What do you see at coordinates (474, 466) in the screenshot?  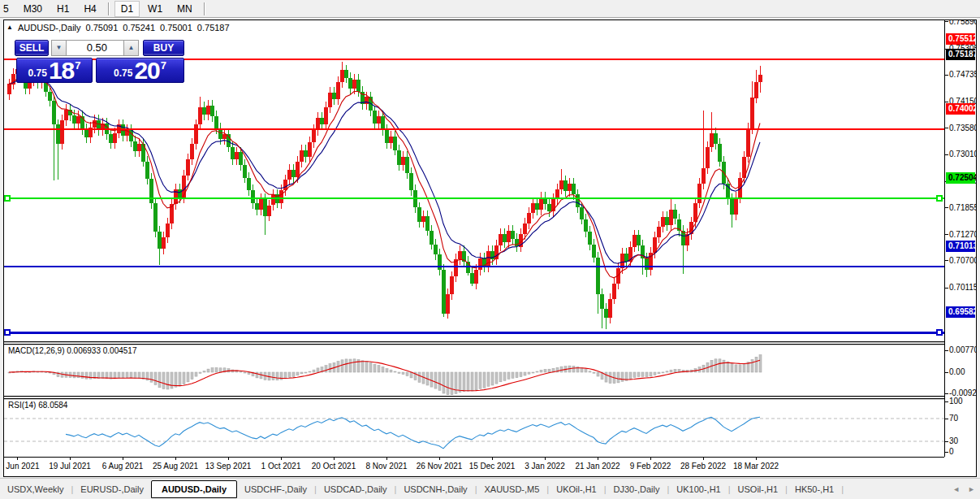 I see `time-scale: 30 Jun 202119 Jul 20216 Aug 202125 Aug 2…` at bounding box center [474, 466].